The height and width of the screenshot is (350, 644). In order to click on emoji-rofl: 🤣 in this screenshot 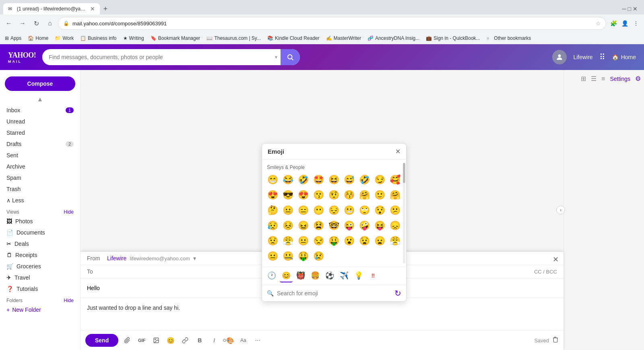, I will do `click(303, 180)`.